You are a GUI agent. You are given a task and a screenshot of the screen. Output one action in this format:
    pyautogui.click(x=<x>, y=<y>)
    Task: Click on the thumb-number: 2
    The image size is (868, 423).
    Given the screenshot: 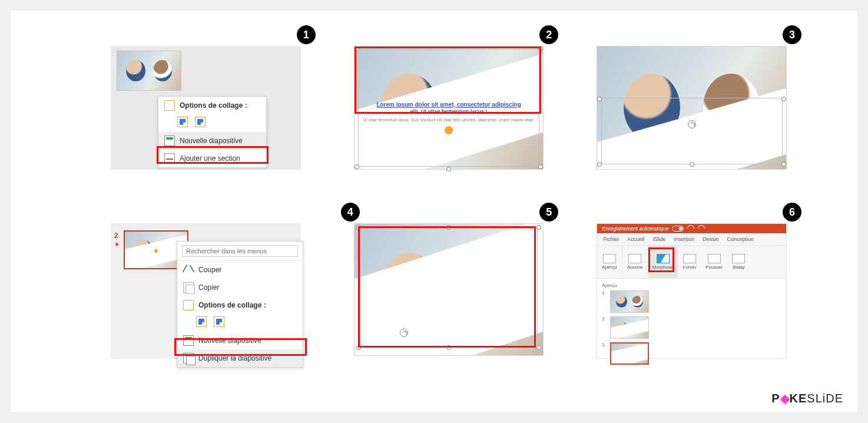 What is the action you would take?
    pyautogui.click(x=604, y=319)
    